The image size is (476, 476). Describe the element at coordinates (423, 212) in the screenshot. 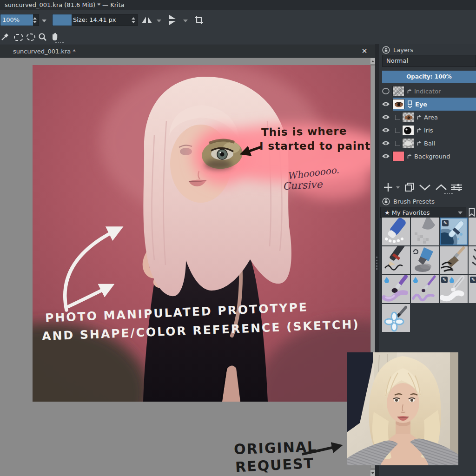

I see `preset-filter-combo: ★ My Favorites` at that location.